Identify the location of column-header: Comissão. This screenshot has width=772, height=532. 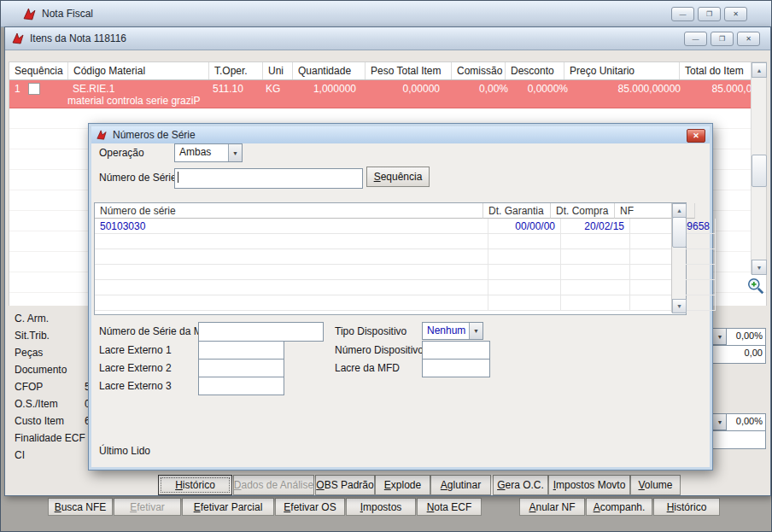
(478, 71).